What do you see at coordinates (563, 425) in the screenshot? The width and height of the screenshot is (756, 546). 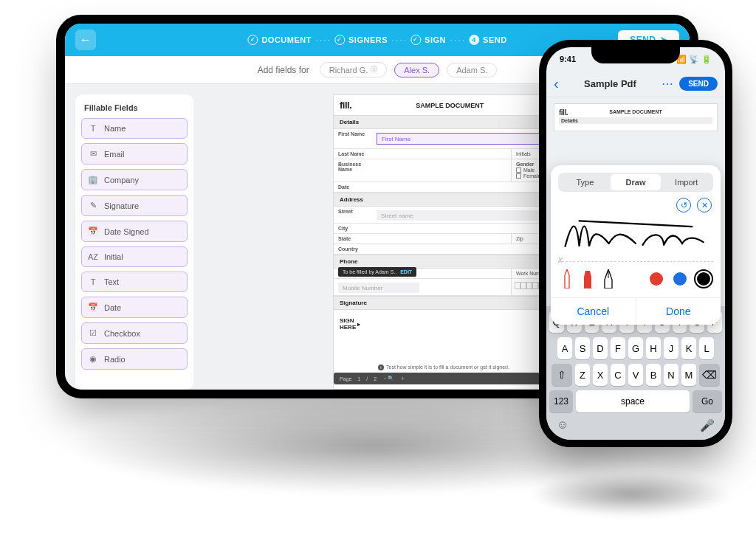 I see `emoji-key: ☺` at bounding box center [563, 425].